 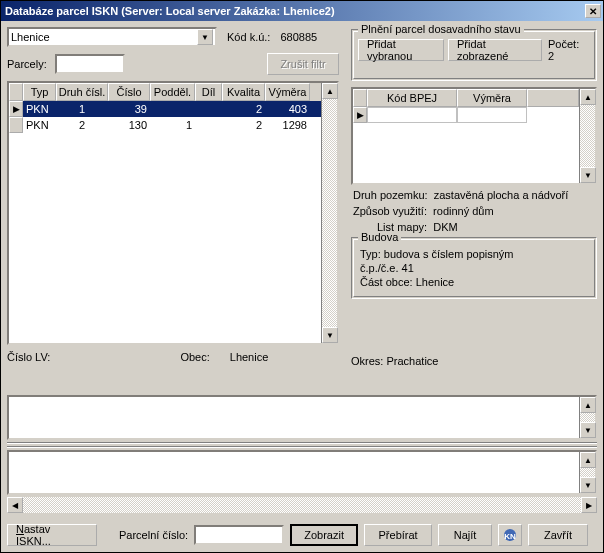 I want to click on globe-icon: KN, so click(x=510, y=535).